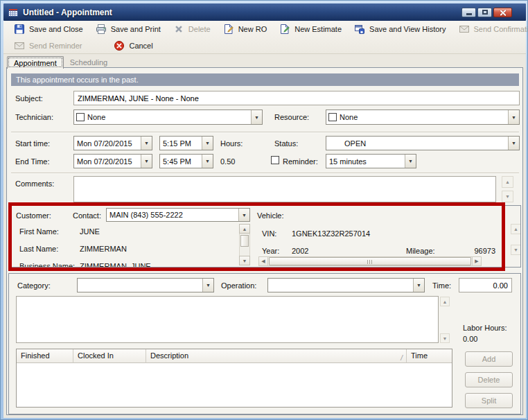 The width and height of the screenshot is (528, 420). What do you see at coordinates (366, 161) in the screenshot?
I see `reminder-value: 15 minutes` at bounding box center [366, 161].